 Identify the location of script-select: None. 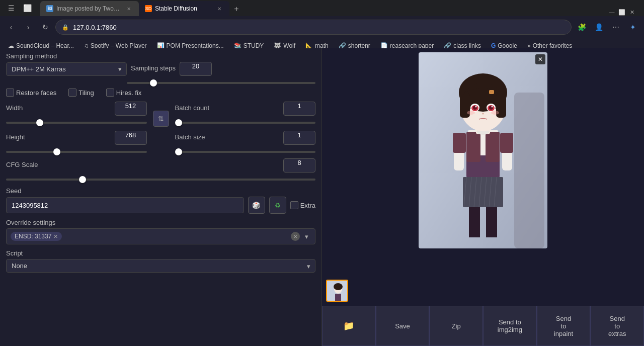
(161, 266).